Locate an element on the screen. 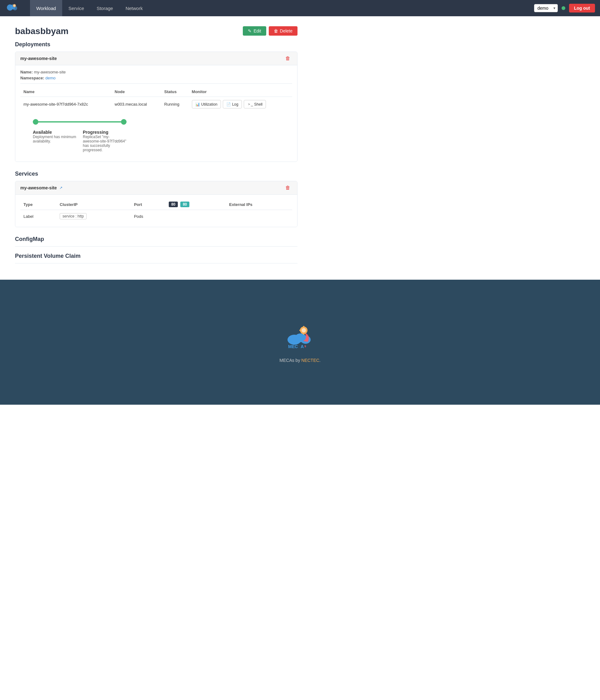  svg-text: s is located at coordinates (305, 346).